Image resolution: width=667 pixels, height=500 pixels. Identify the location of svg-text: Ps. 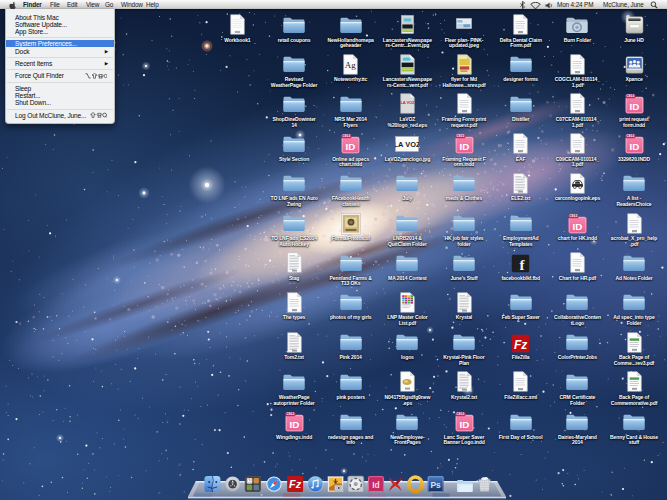
(436, 485).